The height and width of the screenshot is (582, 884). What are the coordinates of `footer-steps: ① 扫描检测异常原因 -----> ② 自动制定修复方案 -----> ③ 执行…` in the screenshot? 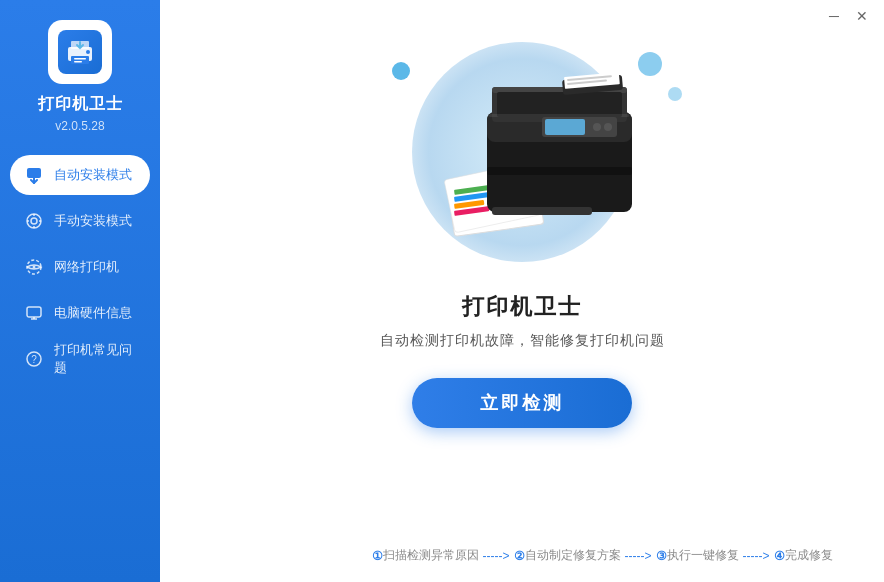 It's located at (602, 556).